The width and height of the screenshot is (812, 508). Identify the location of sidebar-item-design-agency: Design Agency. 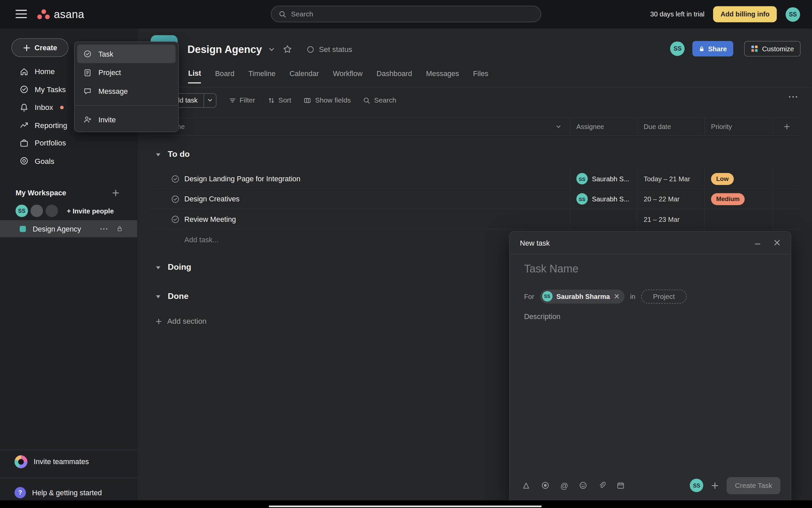
(69, 228).